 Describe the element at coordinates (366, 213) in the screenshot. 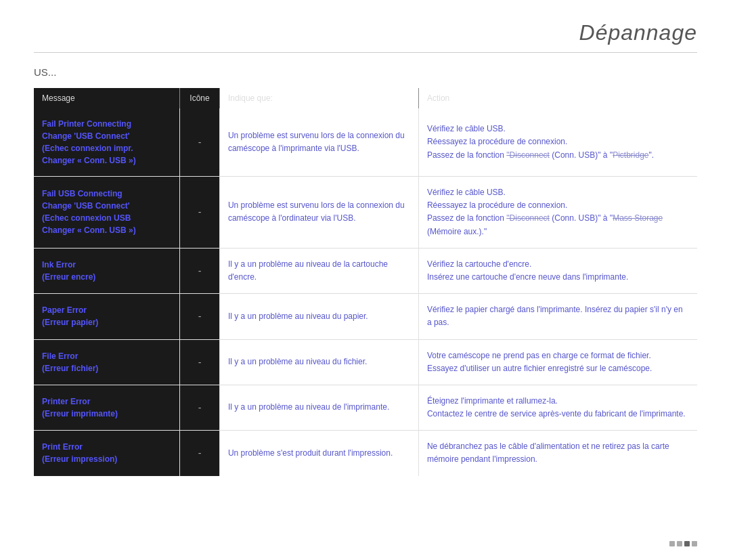

I see `table-row: Fail USB ConnectingChange 'USB Connect'(…` at that location.